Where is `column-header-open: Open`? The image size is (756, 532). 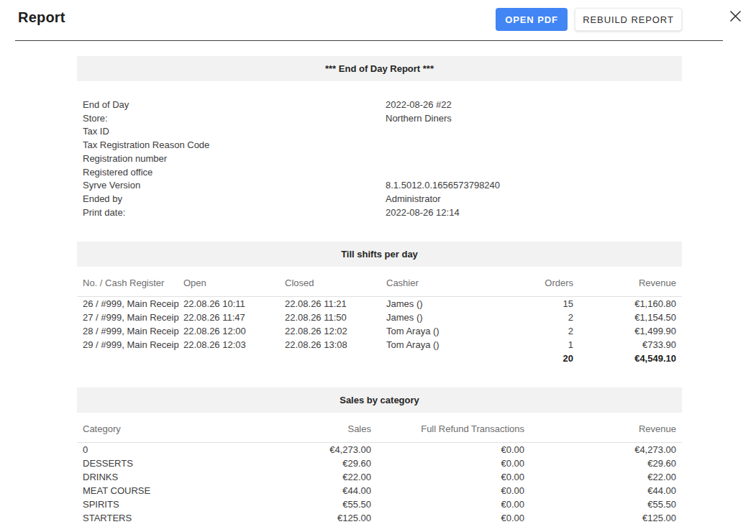 column-header-open: Open is located at coordinates (234, 282).